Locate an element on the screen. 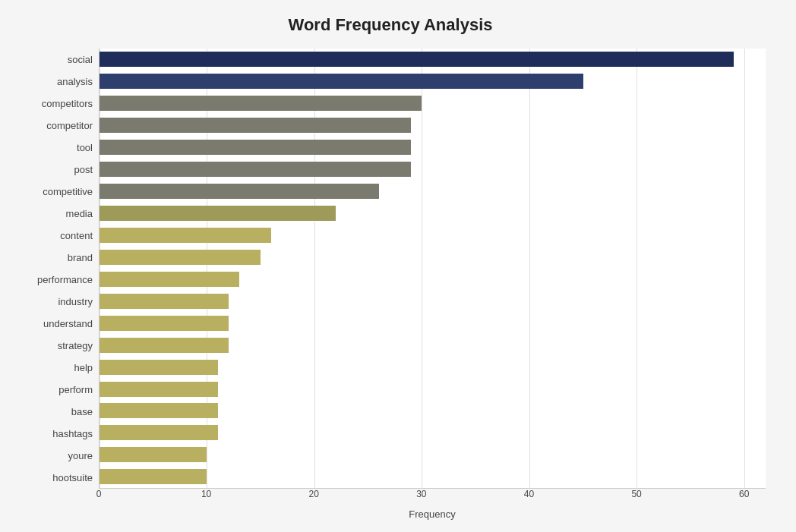  x-tick-label: 10 is located at coordinates (207, 494).